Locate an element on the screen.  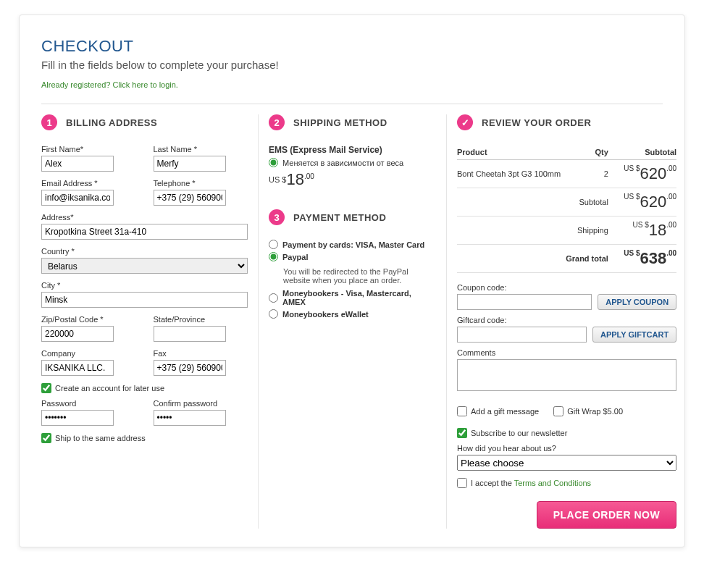
payment-paypal-desc: You will be redirected to the PayPal web… is located at coordinates (352, 277).